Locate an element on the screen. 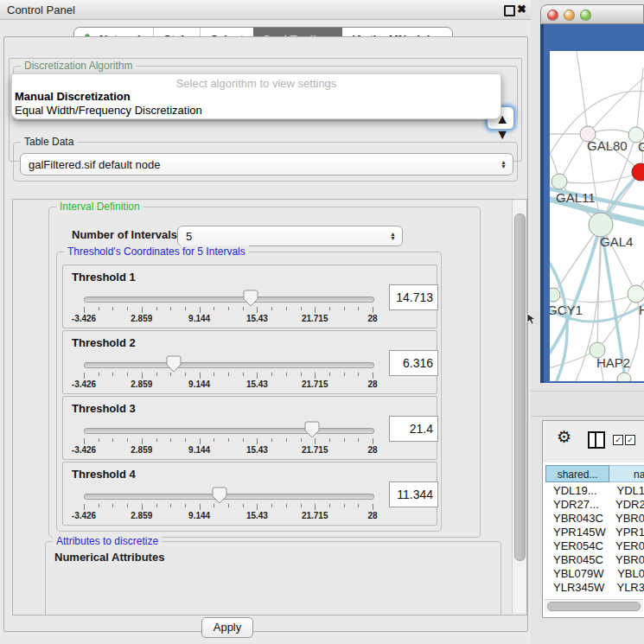  table-data-combobox: galFiltered.sif default node ▲▼ is located at coordinates (266, 164).